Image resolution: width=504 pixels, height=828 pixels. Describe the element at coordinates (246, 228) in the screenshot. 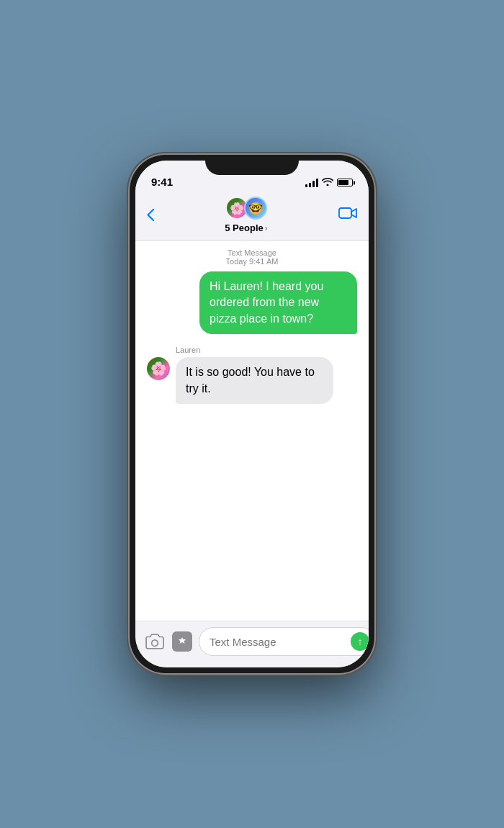

I see `group-name: 5 People ›` at that location.